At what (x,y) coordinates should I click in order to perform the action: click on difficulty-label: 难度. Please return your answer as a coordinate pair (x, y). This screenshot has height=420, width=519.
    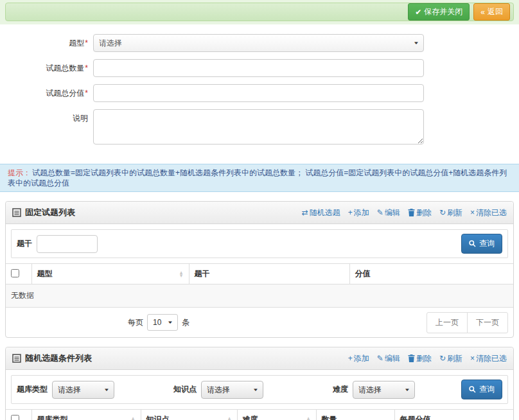
    Looking at the image, I should click on (340, 389).